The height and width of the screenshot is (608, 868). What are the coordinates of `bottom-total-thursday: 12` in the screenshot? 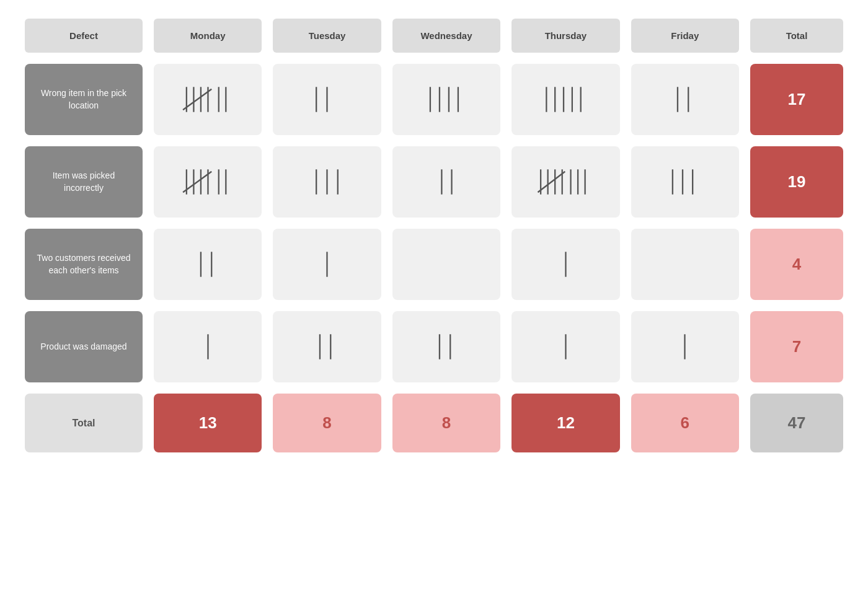 It's located at (565, 423).